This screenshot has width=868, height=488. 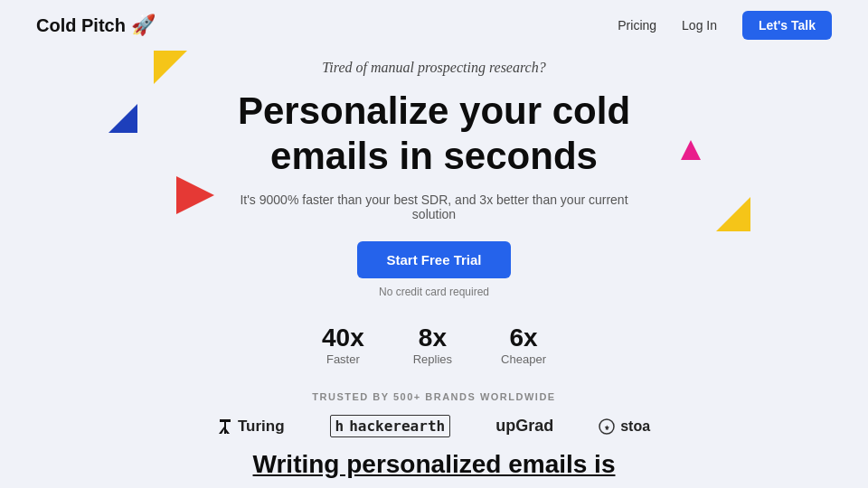 I want to click on bottom-title-text: Writing personalized emails is, so click(x=434, y=465).